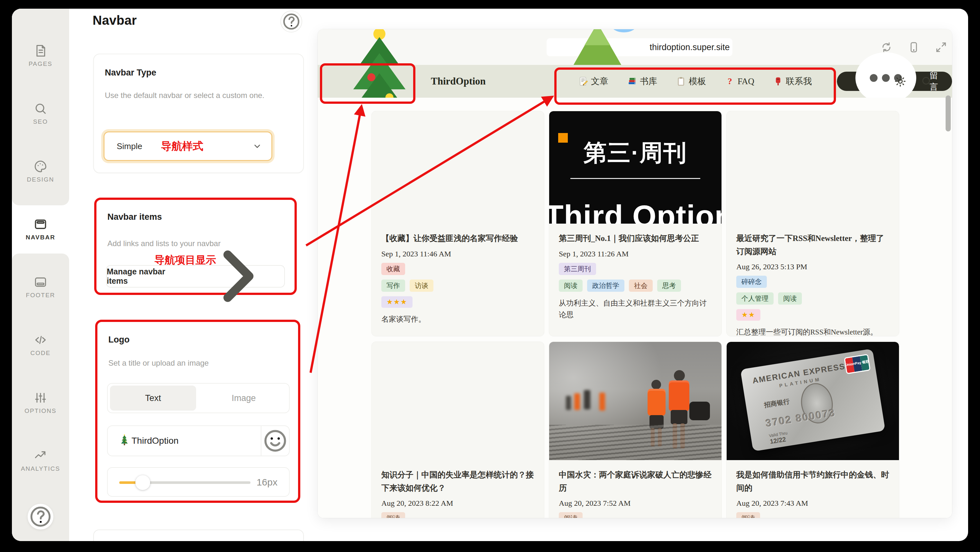 Image resolution: width=980 pixels, height=552 pixels. What do you see at coordinates (752, 282) in the screenshot?
I see `post-tag: 碎碎念` at bounding box center [752, 282].